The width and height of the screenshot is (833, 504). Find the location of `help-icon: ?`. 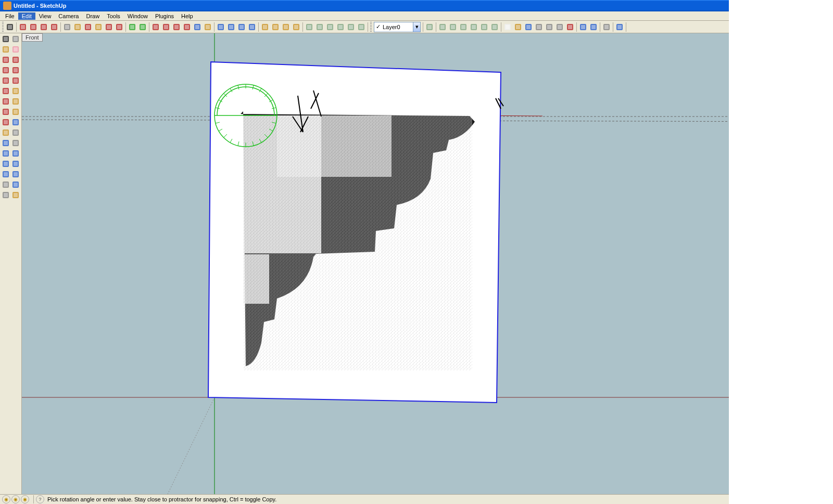

help-icon: ? is located at coordinates (40, 499).